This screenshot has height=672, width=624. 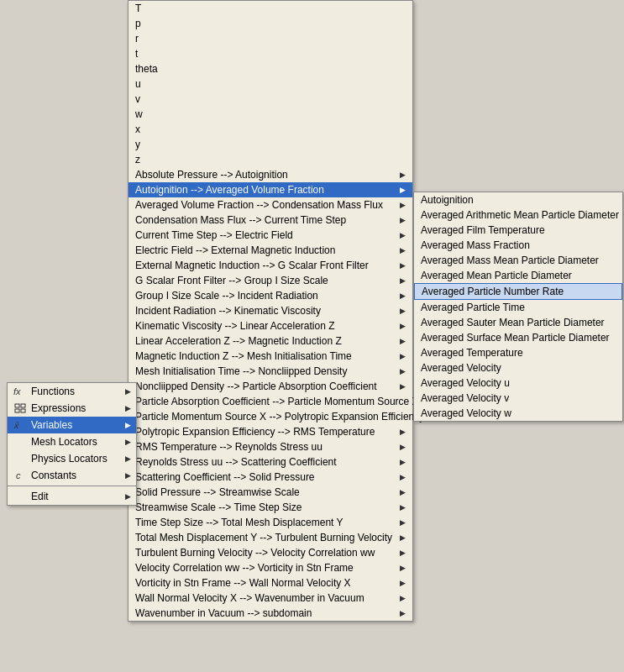 I want to click on menu-item-label: Magnetic Induction Z --> Mesh Initialisa…, so click(x=267, y=356).